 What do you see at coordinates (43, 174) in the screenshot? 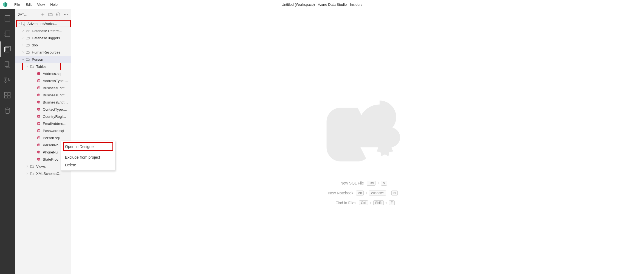
I see `tree-item-xmlschema: XMLSchemaC…` at bounding box center [43, 174].